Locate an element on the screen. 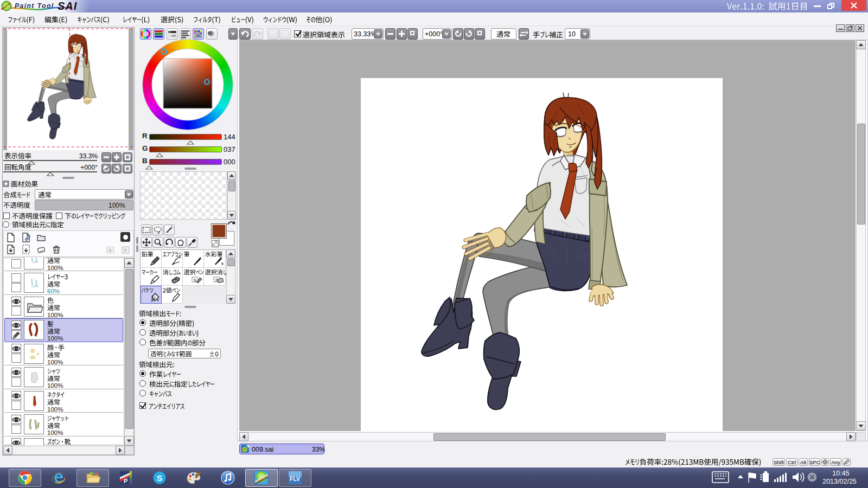 The height and width of the screenshot is (488, 868). svg-text: SAI is located at coordinates (67, 6).